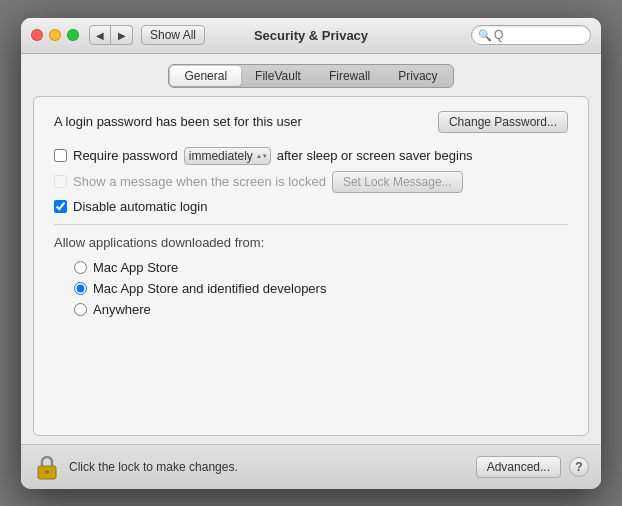  Describe the element at coordinates (518, 467) in the screenshot. I see `advanced-button: Advanced...` at that location.